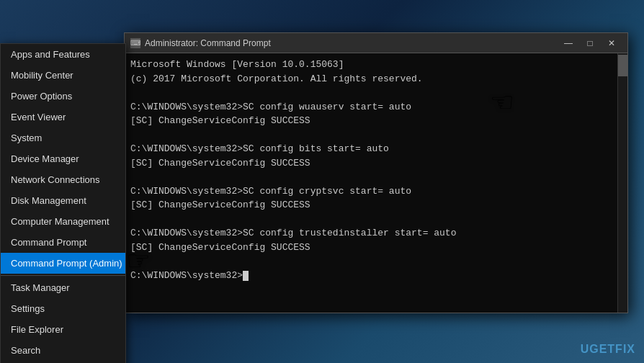  I want to click on scrollbar-thumb, so click(622, 66).